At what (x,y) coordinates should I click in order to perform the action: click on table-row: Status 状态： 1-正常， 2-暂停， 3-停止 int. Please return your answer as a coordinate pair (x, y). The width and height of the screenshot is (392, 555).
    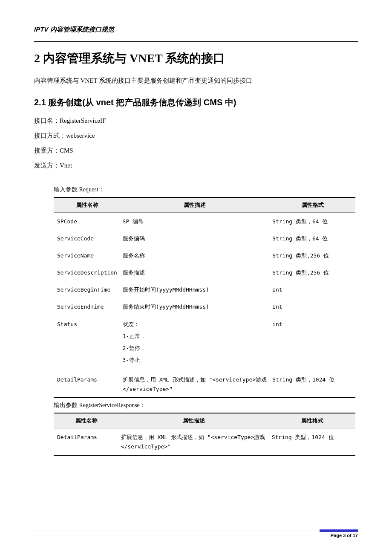
    Looking at the image, I should click on (205, 343).